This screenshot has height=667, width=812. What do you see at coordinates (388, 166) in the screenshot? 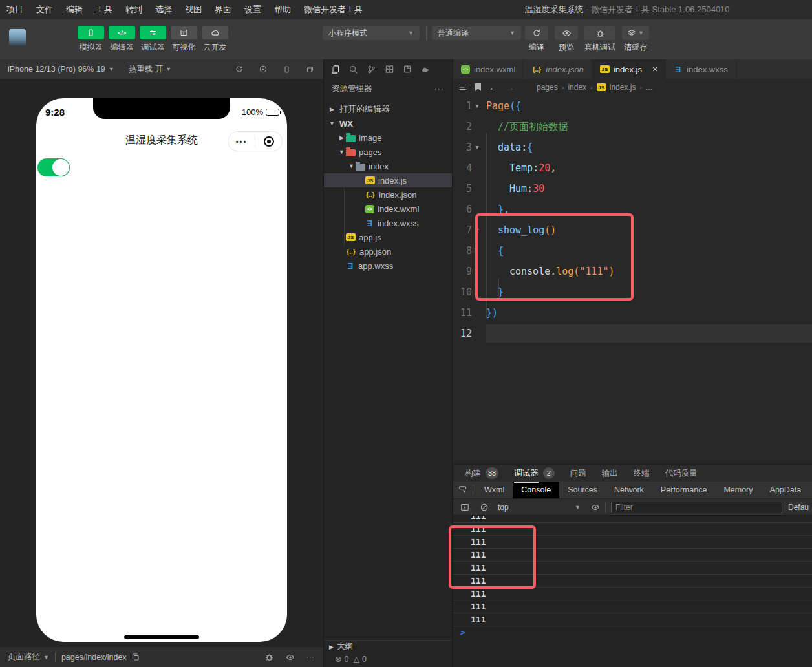
I see `tree-item-index: ▼ index` at bounding box center [388, 166].